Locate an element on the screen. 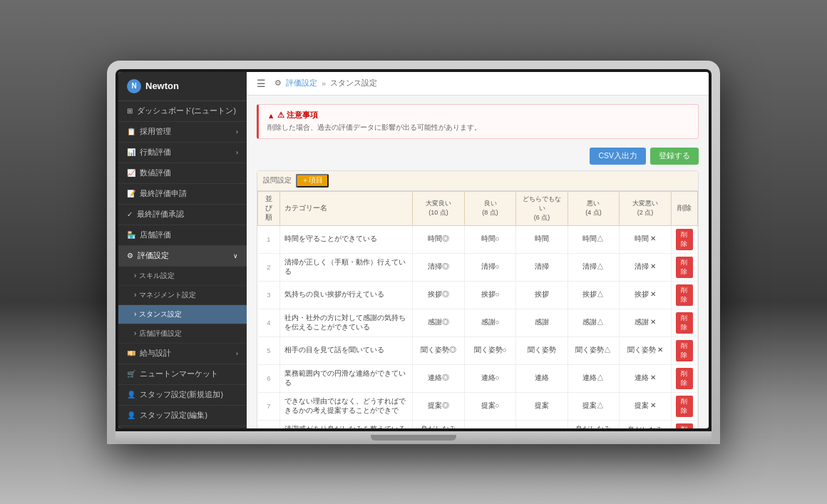  alert-title: ▲ ⚠ 注意事項 is located at coordinates (478, 115).